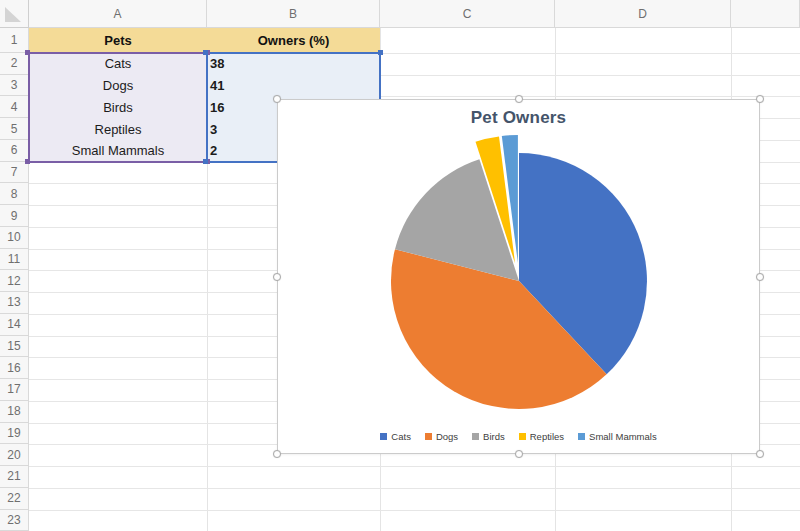  Describe the element at coordinates (14, 281) in the screenshot. I see `row-header-12: 12` at that location.